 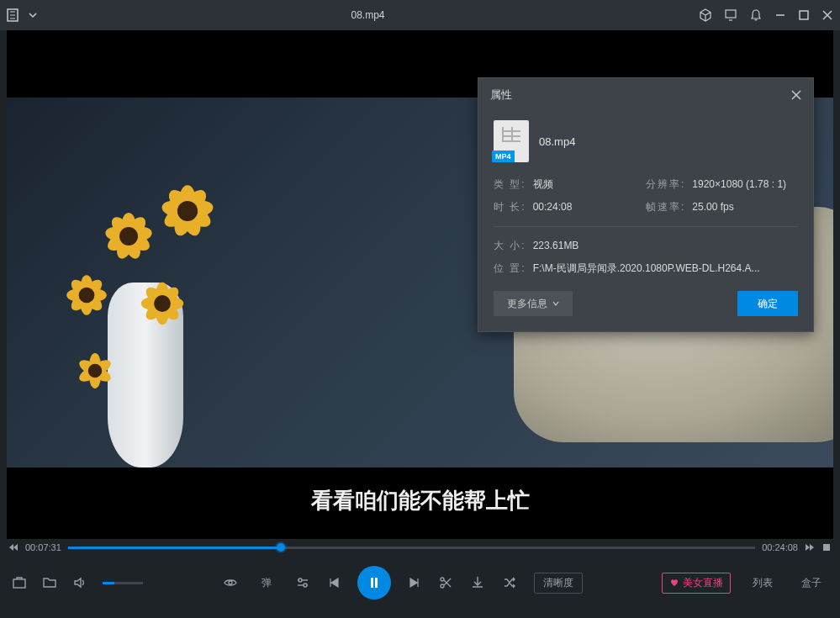 What do you see at coordinates (713, 207) in the screenshot?
I see `value-framerate: 25.00 fps` at bounding box center [713, 207].